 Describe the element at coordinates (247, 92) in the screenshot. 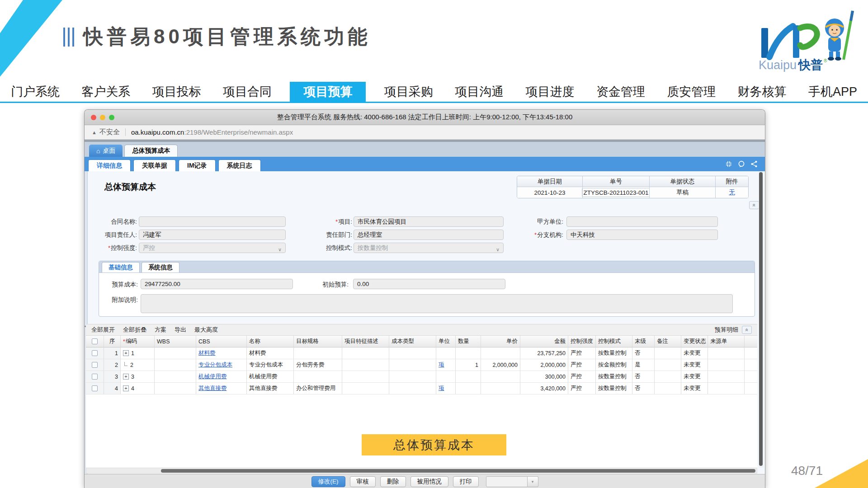

I see `nav-item-contract: 项目合同` at that location.